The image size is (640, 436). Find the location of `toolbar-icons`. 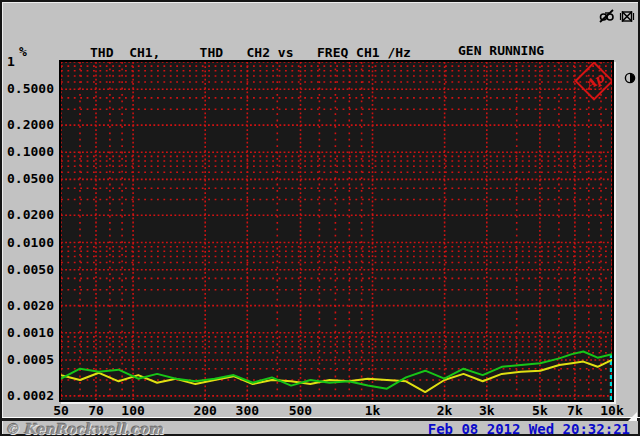

toolbar-icons is located at coordinates (617, 18).